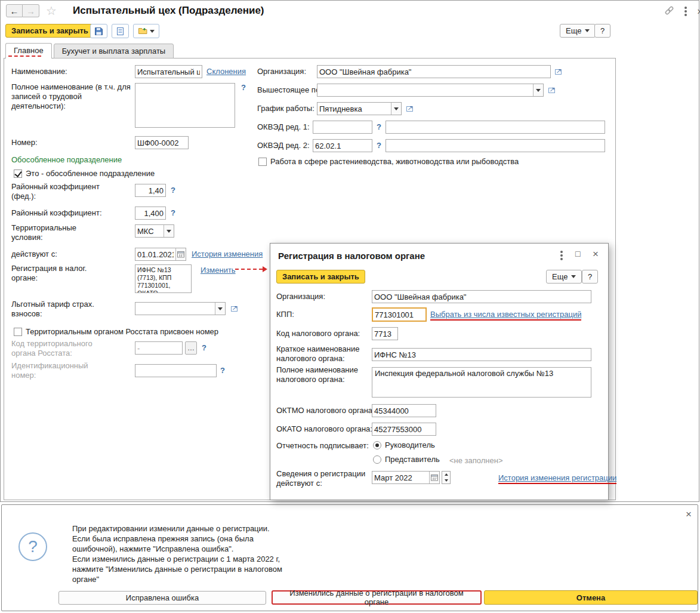  I want to click on fullname-textarea, so click(185, 105).